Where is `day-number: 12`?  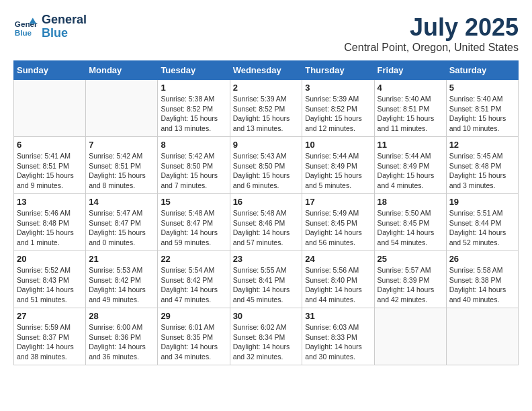 day-number: 12 is located at coordinates (482, 145).